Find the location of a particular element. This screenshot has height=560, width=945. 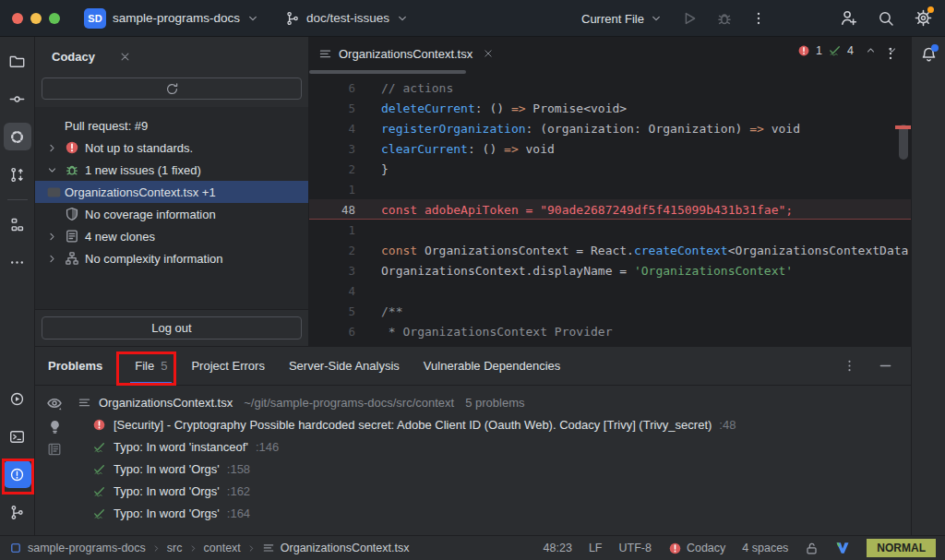

problem-row: Typo: In word 'Orgs':158 is located at coordinates (493, 469).